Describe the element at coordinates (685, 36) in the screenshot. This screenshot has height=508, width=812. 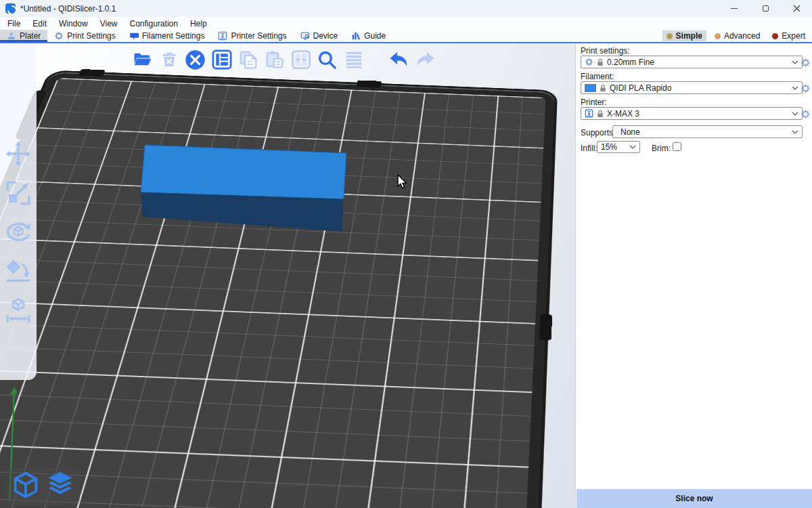
I see `mode-simple: Simple` at that location.